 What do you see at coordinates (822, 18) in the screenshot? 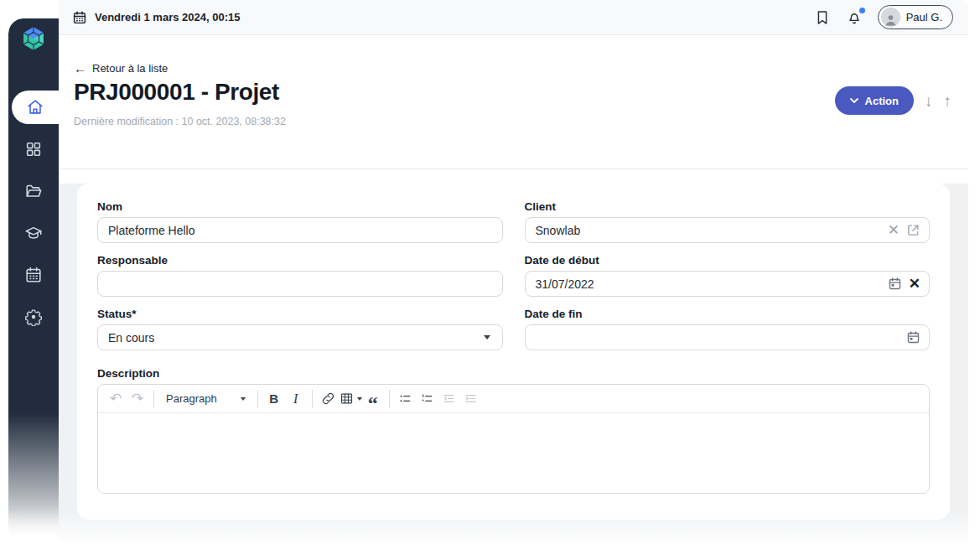
I see `bookmark-button` at bounding box center [822, 18].